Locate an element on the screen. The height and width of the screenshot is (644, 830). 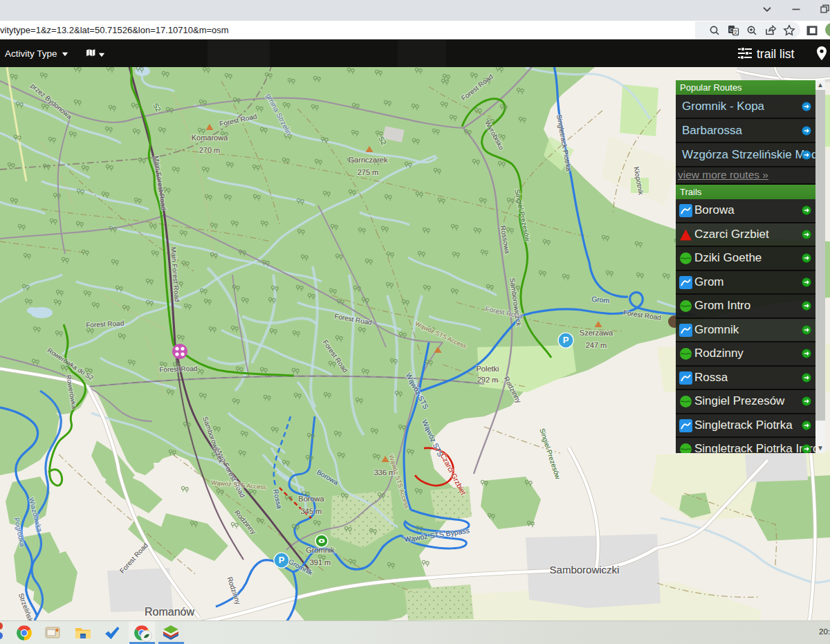
svg-text: 292 m is located at coordinates (488, 380).